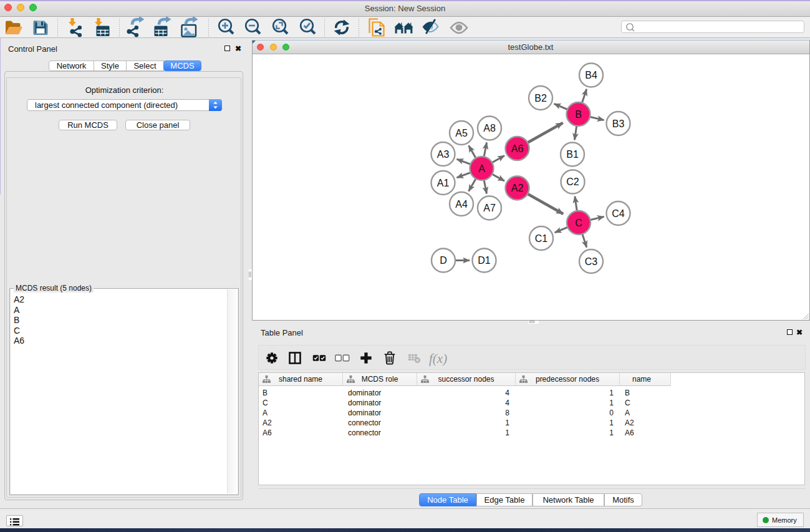  What do you see at coordinates (591, 261) in the screenshot?
I see `svg-text: C3` at bounding box center [591, 261].